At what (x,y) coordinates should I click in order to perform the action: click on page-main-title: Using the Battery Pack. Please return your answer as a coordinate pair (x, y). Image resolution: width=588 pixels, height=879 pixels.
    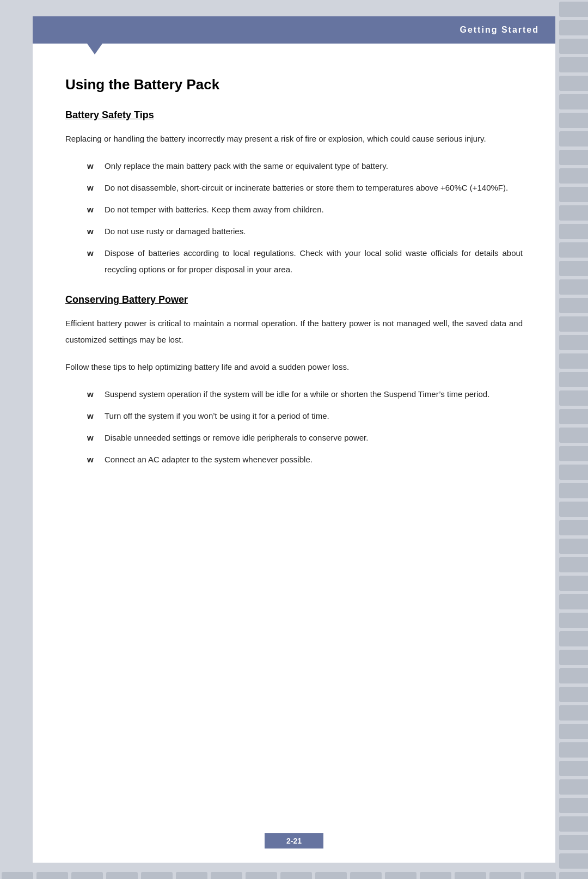
    Looking at the image, I should click on (294, 85).